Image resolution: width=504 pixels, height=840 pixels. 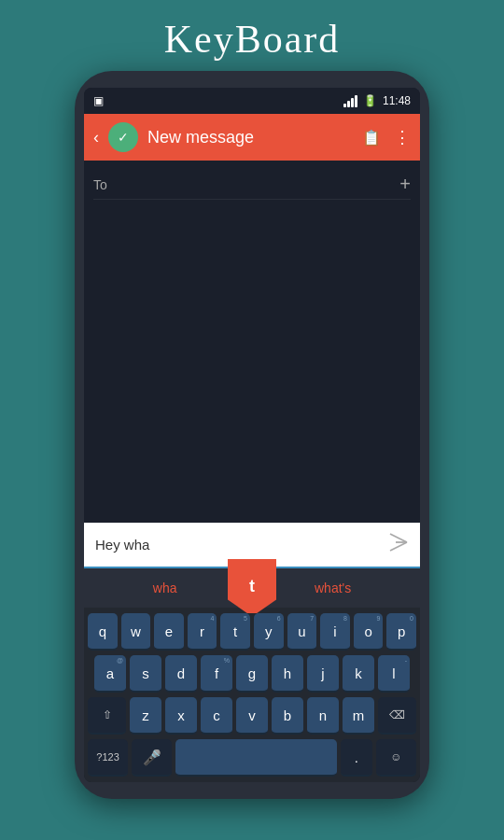 What do you see at coordinates (252, 185) in the screenshot?
I see `to-field: To +` at bounding box center [252, 185].